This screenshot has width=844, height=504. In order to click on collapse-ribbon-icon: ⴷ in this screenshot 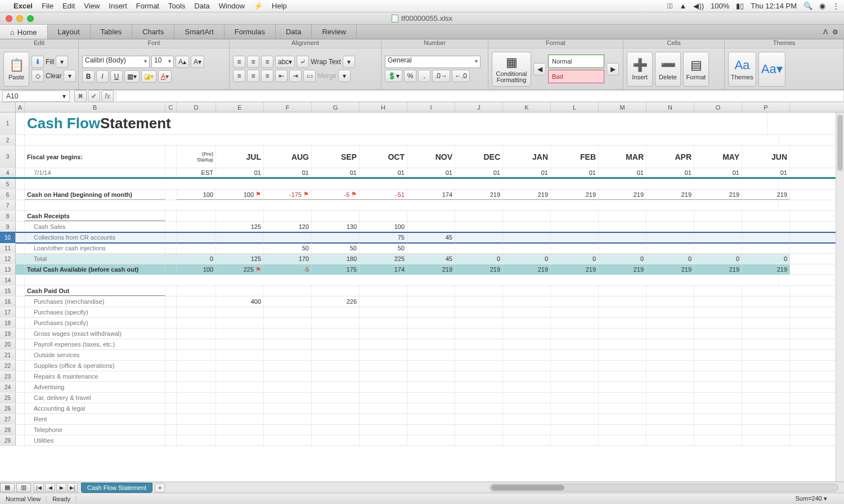, I will do `click(825, 32)`.